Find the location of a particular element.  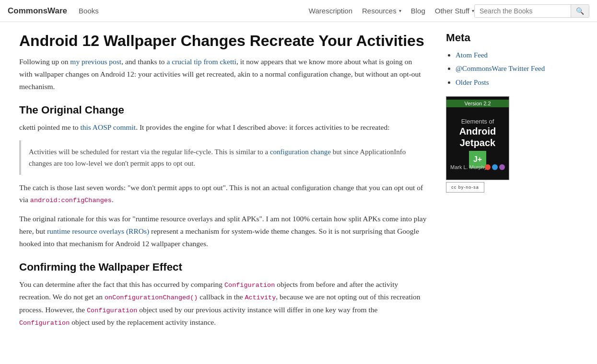

after-blockquote-para2: The original rationale for this was for … is located at coordinates (223, 231).